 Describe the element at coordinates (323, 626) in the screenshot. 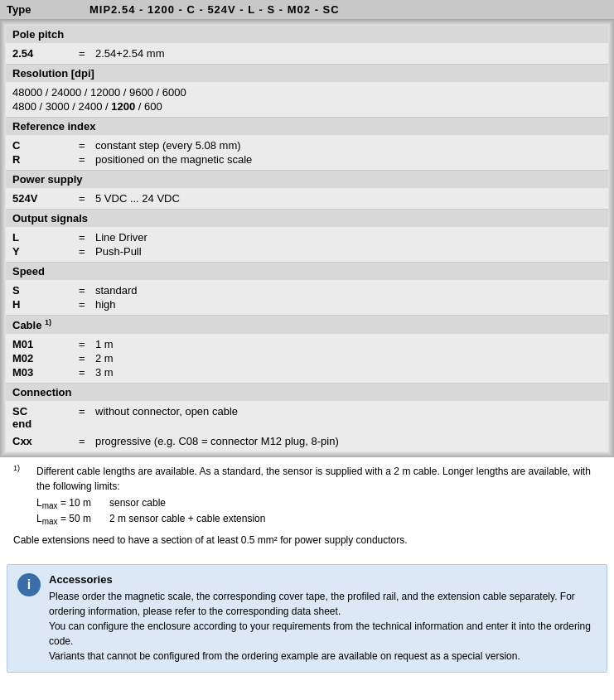

I see `info-text: Please order the magnetic scale, the cor…` at that location.